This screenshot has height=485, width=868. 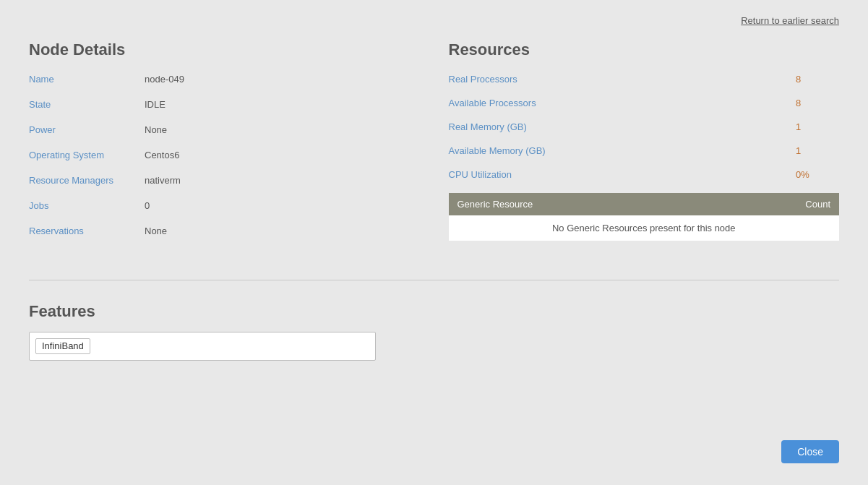 I want to click on label-real-processors: Real Processors, so click(x=623, y=80).